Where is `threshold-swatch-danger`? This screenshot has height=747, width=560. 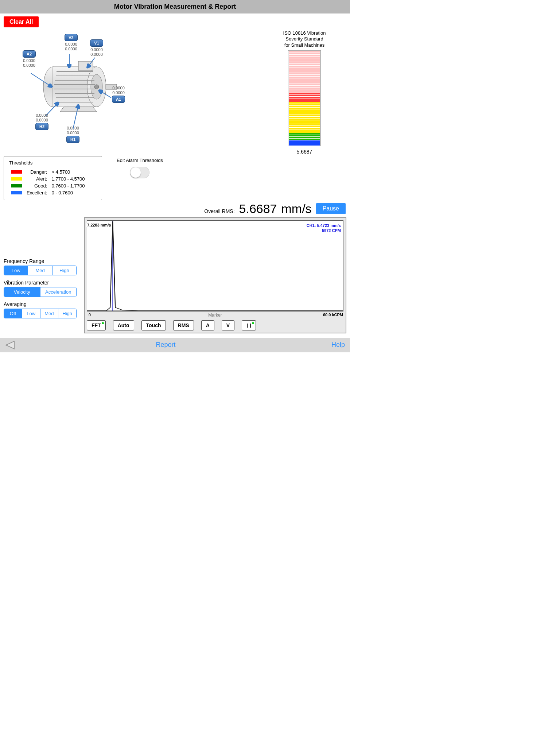 threshold-swatch-danger is located at coordinates (17, 172).